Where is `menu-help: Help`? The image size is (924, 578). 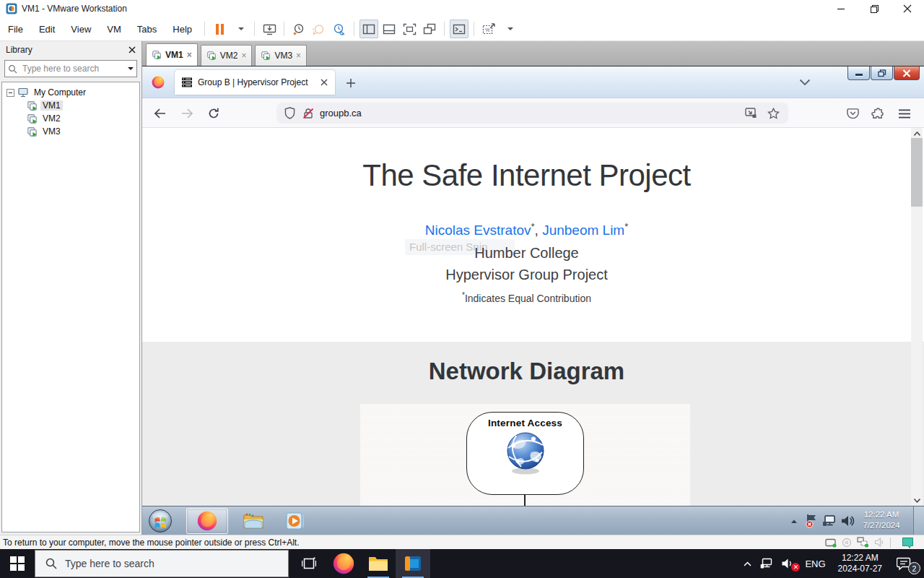 menu-help: Help is located at coordinates (182, 29).